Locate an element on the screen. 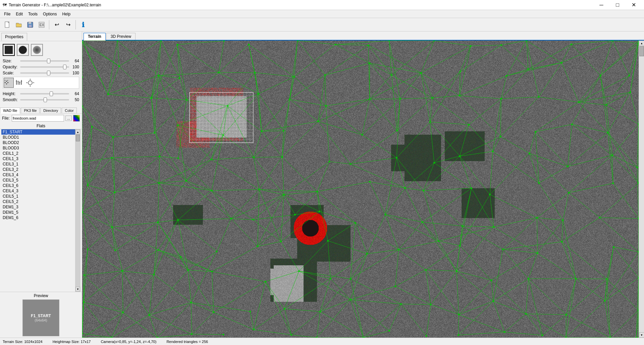 This screenshot has width=644, height=345. file-browse-button: ... is located at coordinates (68, 118).